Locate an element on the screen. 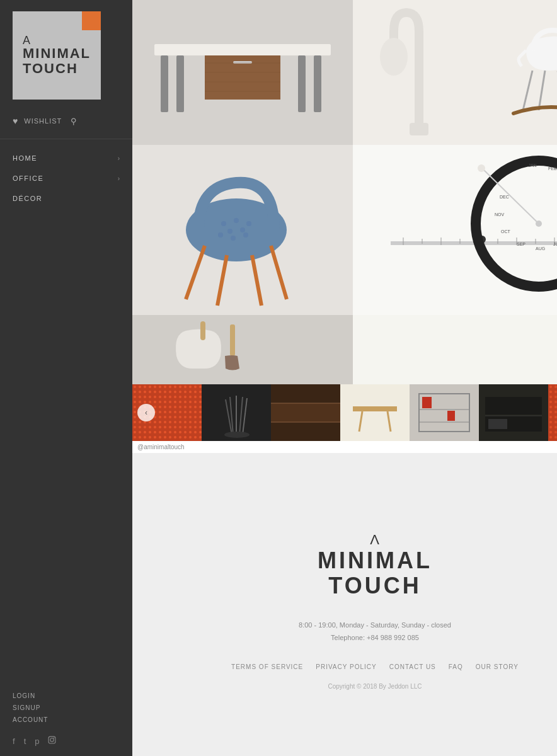 This screenshot has height=756, width=557. footer-link-contact: CONTACT US is located at coordinates (413, 667).